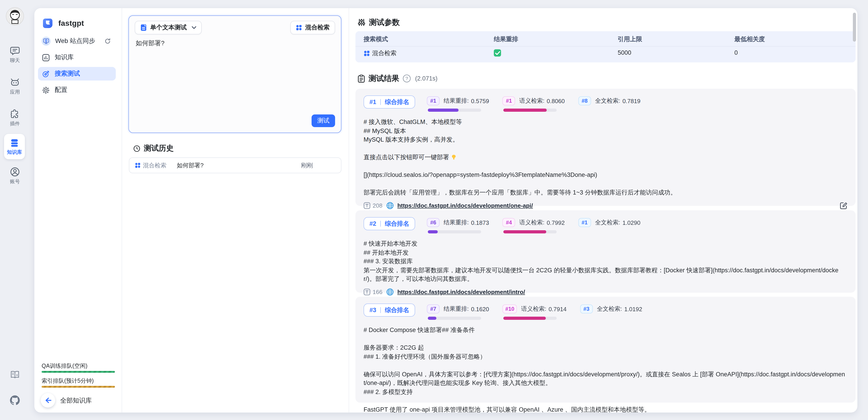 Image resolution: width=868 pixels, height=420 pixels. Describe the element at coordinates (15, 124) in the screenshot. I see `rail-label-plugins: 插件` at that location.